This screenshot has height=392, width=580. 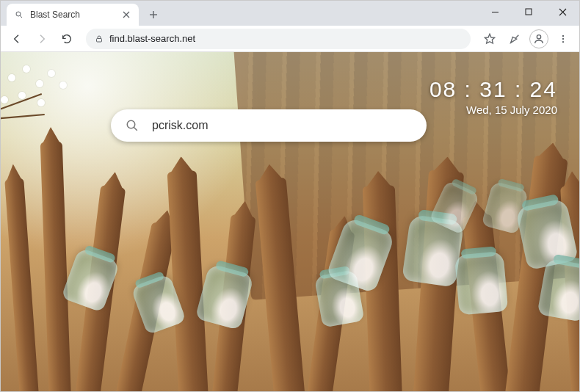 What do you see at coordinates (126, 15) in the screenshot?
I see `tab-close-button` at bounding box center [126, 15].